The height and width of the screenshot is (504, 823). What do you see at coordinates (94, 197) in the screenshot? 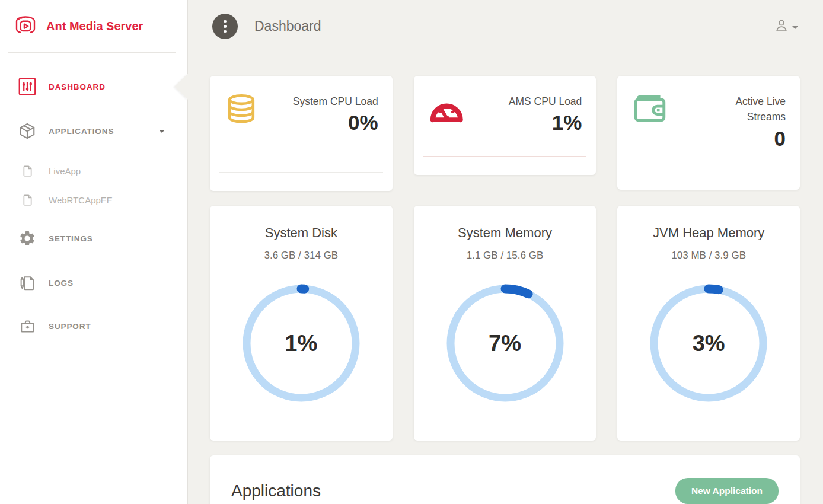
I see `sidebar-nav: DASHBOARD APPLICATIONS LiveAp` at bounding box center [94, 197].